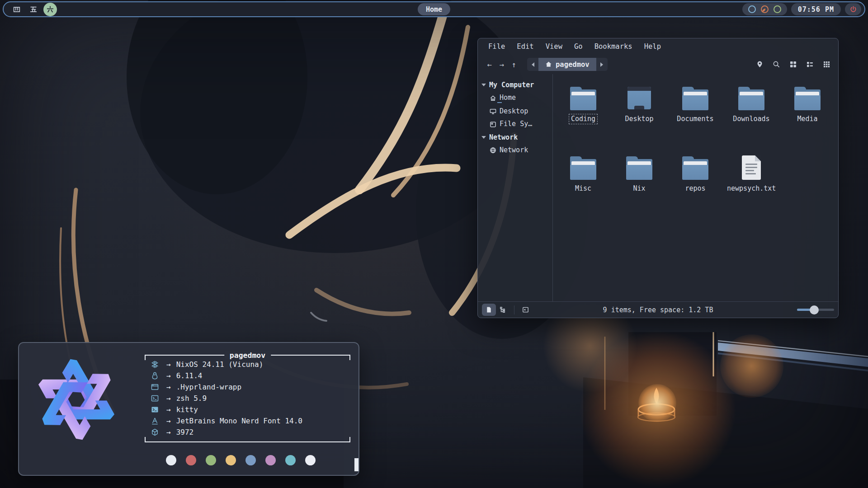 Image resolution: width=868 pixels, height=488 pixels. I want to click on path-scroll-left-button, so click(533, 64).